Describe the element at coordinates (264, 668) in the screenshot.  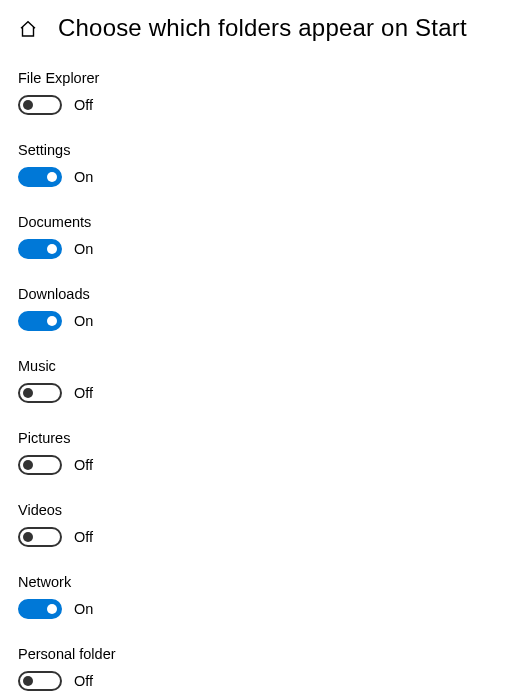
I see `setting-personal-folder: Personal folder Off` at that location.